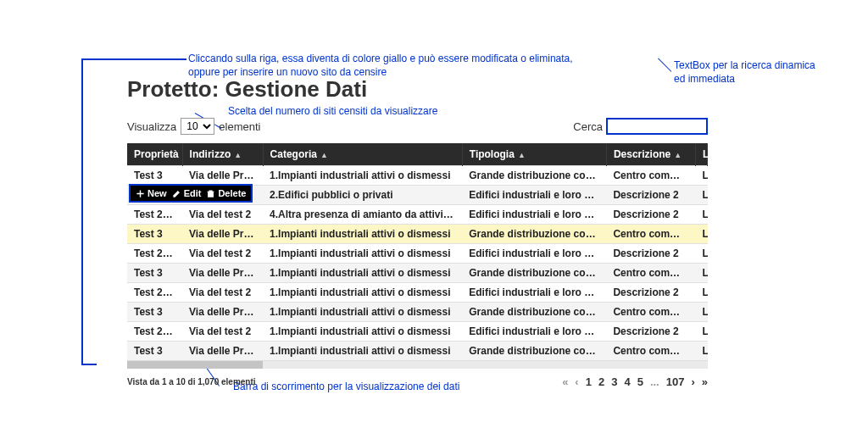 The image size is (868, 428). I want to click on plus-icon, so click(141, 193).